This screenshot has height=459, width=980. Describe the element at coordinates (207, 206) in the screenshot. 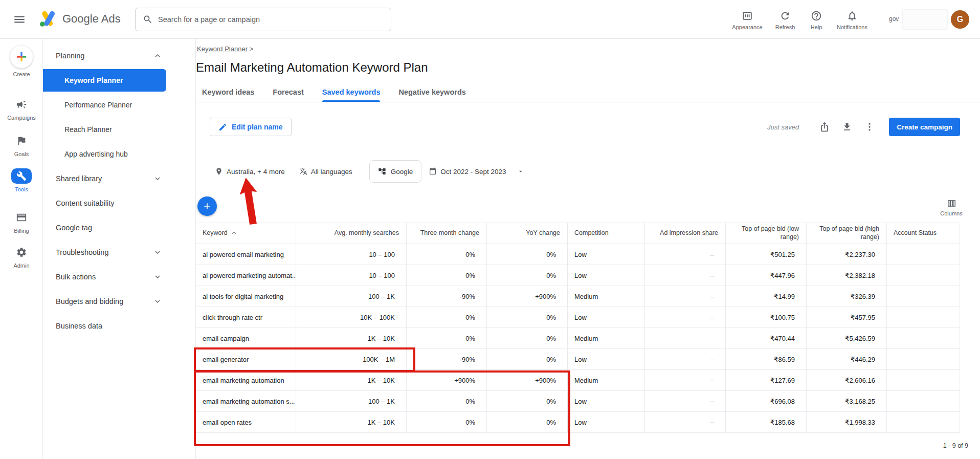

I see `plus-icon` at that location.